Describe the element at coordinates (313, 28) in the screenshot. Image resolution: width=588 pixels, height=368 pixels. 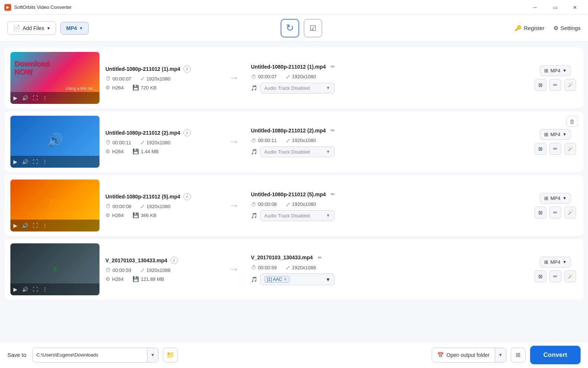
I see `check-button: ☑` at that location.